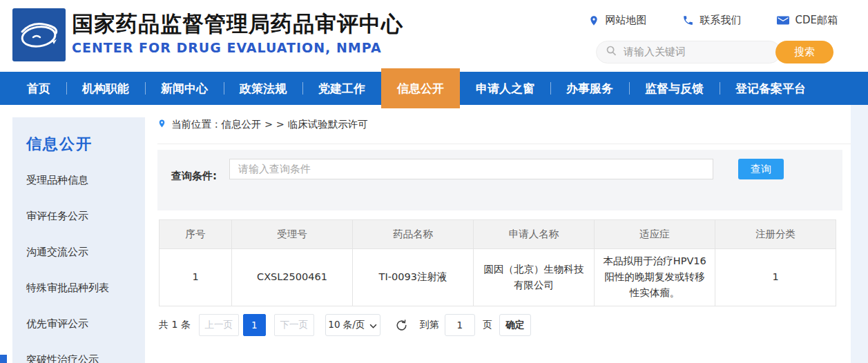  Describe the element at coordinates (238, 48) in the screenshot. I see `site-subtitle: CENTER FOR DRUG EVALUATION, NMPA` at that location.